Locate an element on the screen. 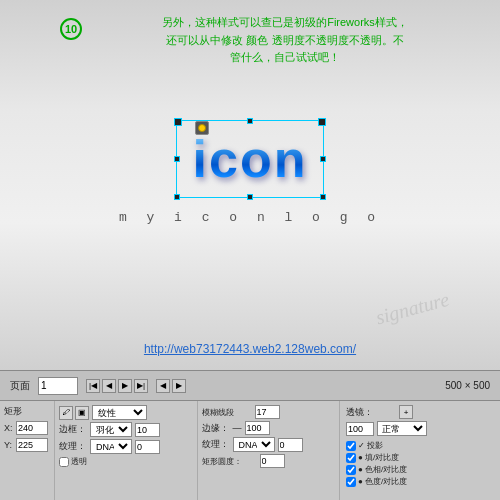 Image resolution: width=500 pixels, height=500 pixels. rect-degree-input is located at coordinates (272, 461).